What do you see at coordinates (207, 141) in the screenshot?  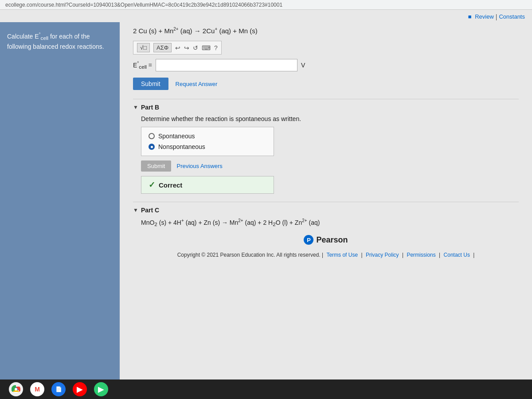 I see `options-box: Spontaneous Nonspontaneous` at bounding box center [207, 141].